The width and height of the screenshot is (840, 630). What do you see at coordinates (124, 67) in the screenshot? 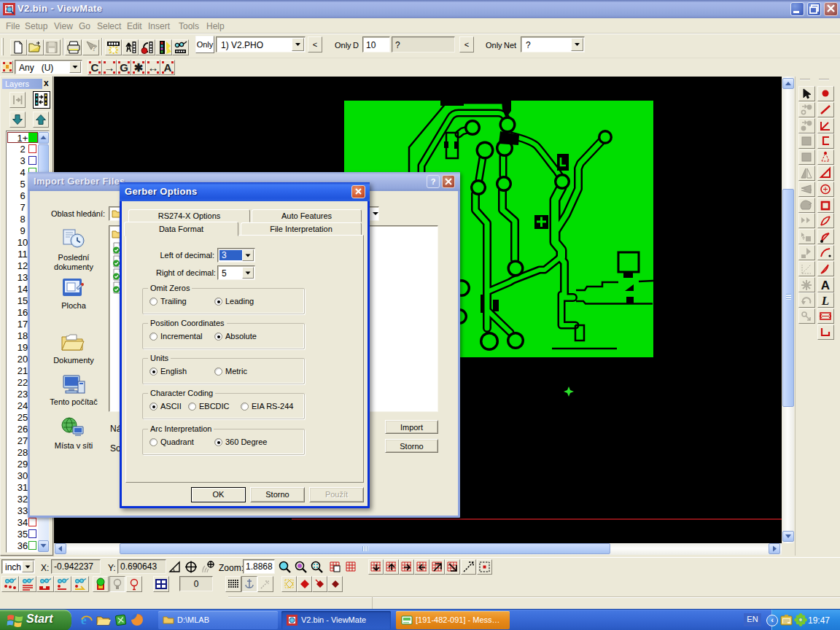
I see `svg-text: G` at bounding box center [124, 67].